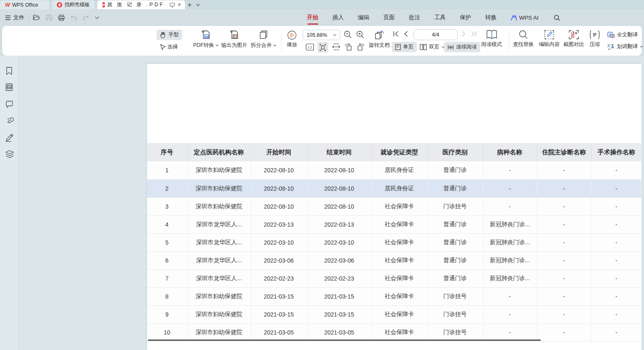  I want to click on menu-wps-ai: WPS AI, so click(525, 18).